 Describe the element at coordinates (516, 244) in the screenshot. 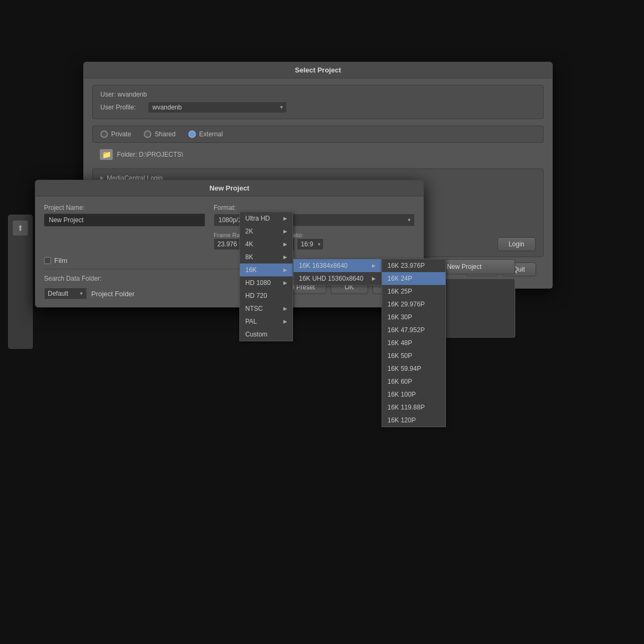

I see `login-button: Login` at that location.